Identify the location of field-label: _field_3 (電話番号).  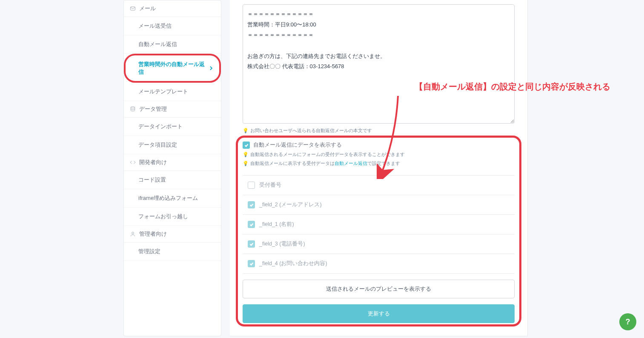
(282, 244).